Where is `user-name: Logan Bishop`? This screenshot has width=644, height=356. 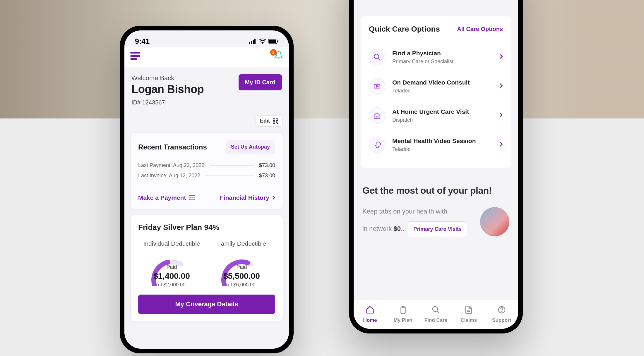 user-name: Logan Bishop is located at coordinates (167, 90).